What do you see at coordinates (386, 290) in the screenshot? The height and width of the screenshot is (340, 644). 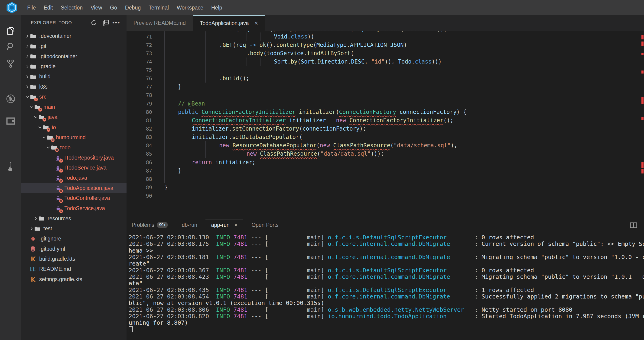 I see `terminal-line: 2021-06-27 02:03:08.435 INFO 7481 --- [ …` at bounding box center [386, 290].